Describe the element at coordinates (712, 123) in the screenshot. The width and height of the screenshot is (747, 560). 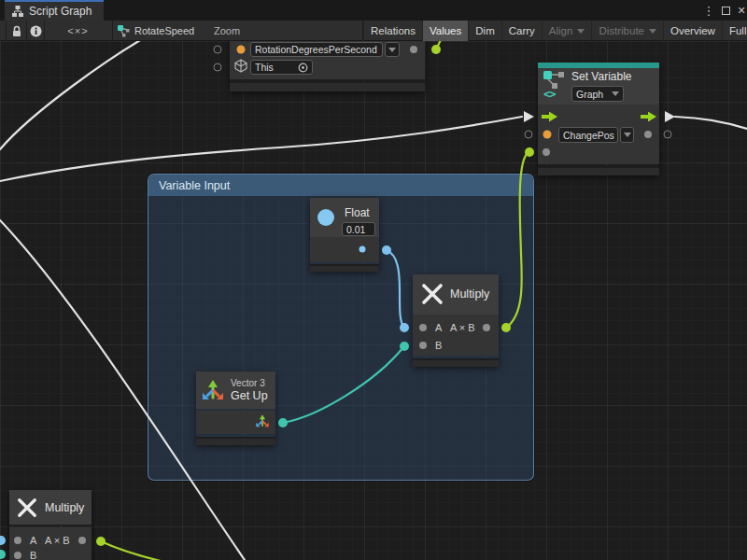
I see `wire-white-from-set-variable` at that location.